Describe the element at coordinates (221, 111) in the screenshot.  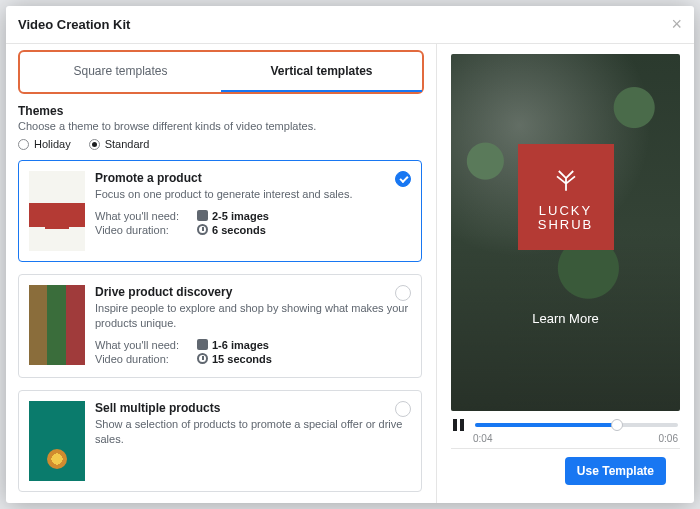
I see `themes-heading: Themes` at that location.